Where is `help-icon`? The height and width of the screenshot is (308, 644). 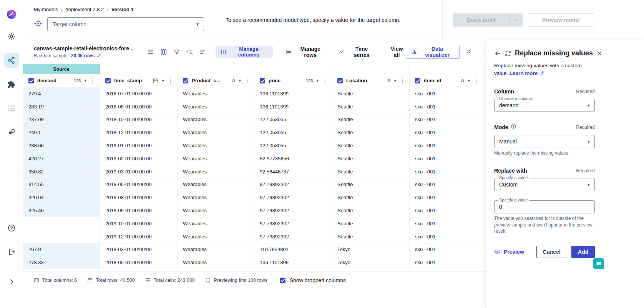
help-icon is located at coordinates (12, 228).